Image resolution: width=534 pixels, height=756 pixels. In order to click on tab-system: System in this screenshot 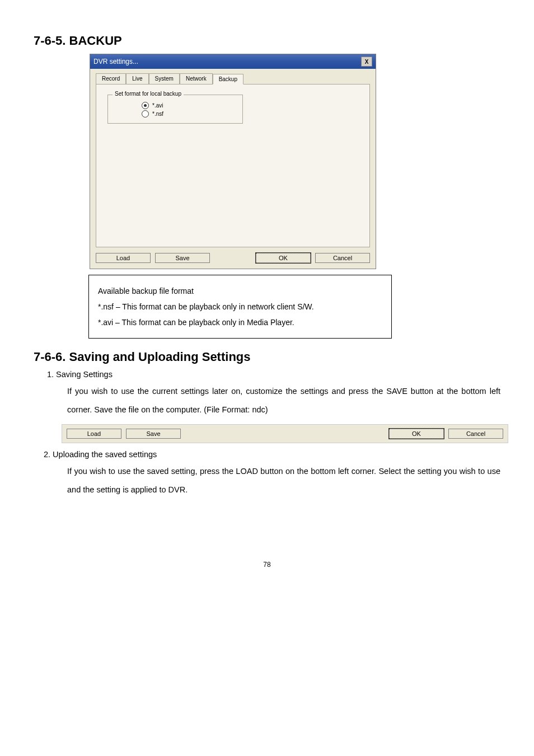, I will do `click(165, 78)`.